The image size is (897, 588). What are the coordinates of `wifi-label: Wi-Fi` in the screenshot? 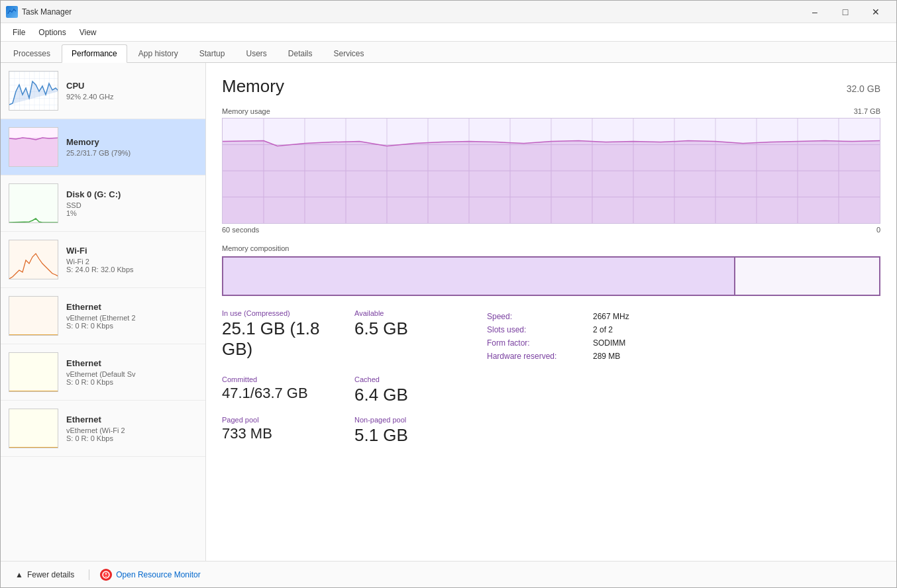 It's located at (132, 250).